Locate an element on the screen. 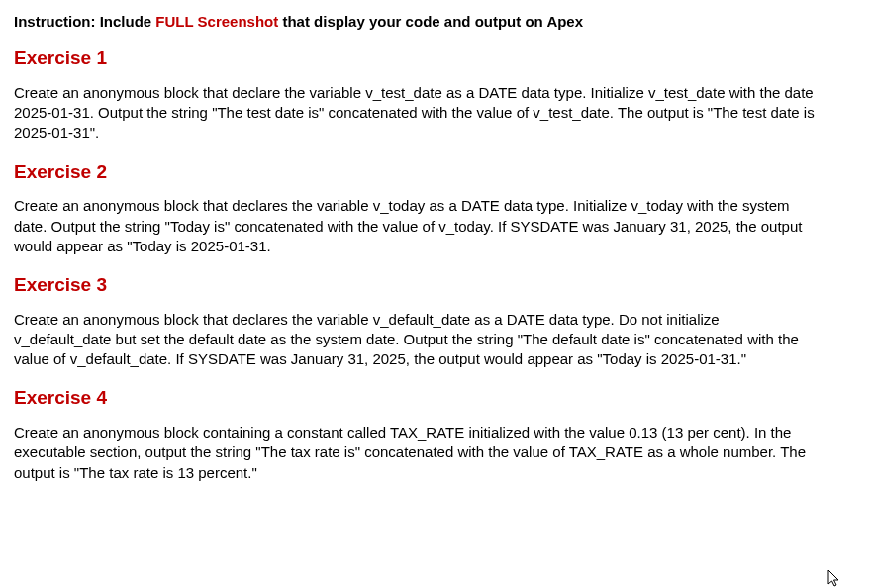 The height and width of the screenshot is (588, 873). instruction-line: Instruction: Include FULL Screenshot tha… is located at coordinates (436, 22).